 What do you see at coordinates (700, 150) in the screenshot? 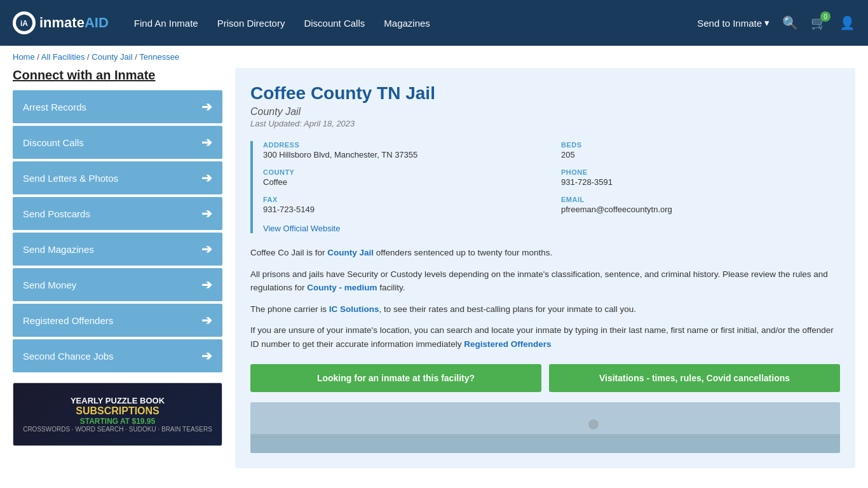
I see `detail-beds: BEDS 205` at bounding box center [700, 150].